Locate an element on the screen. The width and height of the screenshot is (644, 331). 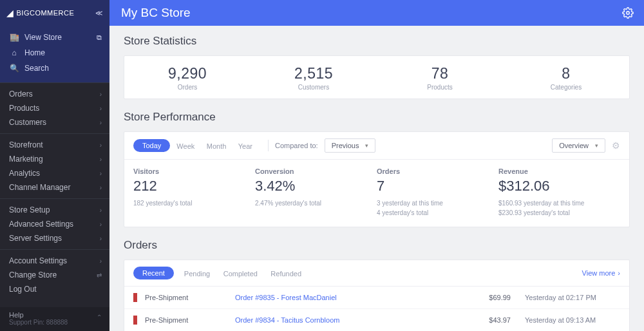
orders-tab-completed: Completed is located at coordinates (241, 274).